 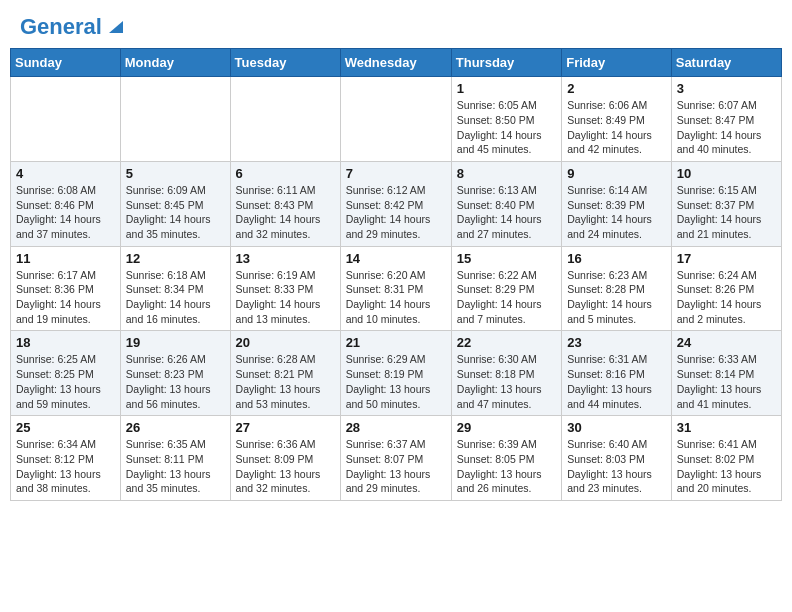 I want to click on day-number: 6, so click(x=286, y=174).